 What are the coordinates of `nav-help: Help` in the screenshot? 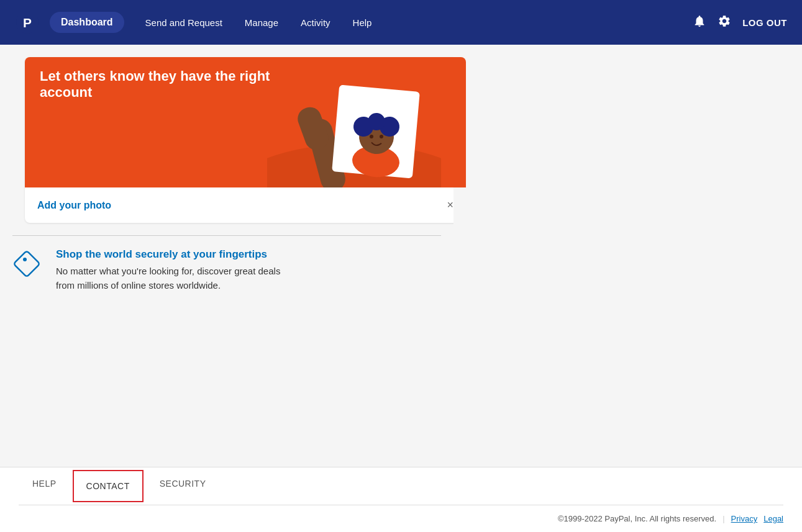 It's located at (363, 22).